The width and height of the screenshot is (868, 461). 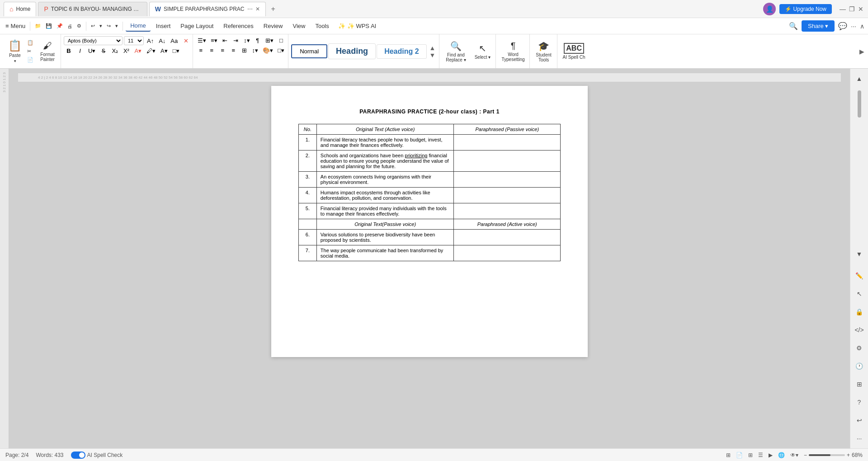 I want to click on case-button: Aa, so click(x=174, y=41).